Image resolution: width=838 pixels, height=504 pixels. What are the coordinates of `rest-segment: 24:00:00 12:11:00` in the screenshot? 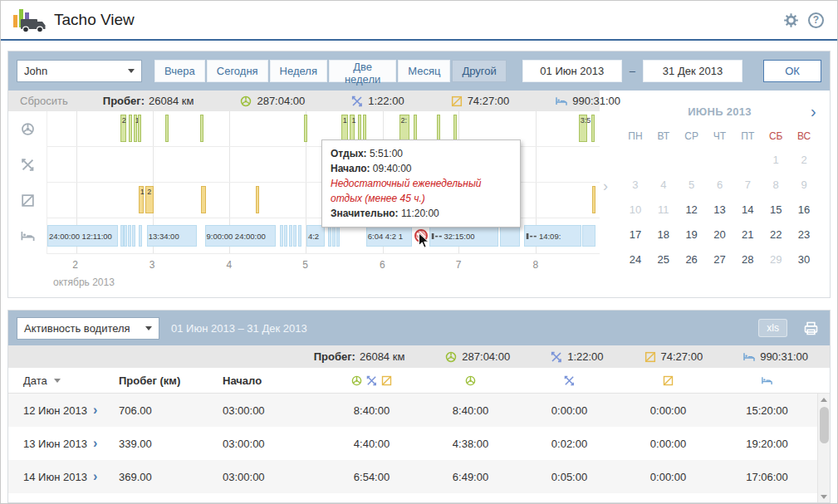 It's located at (83, 236).